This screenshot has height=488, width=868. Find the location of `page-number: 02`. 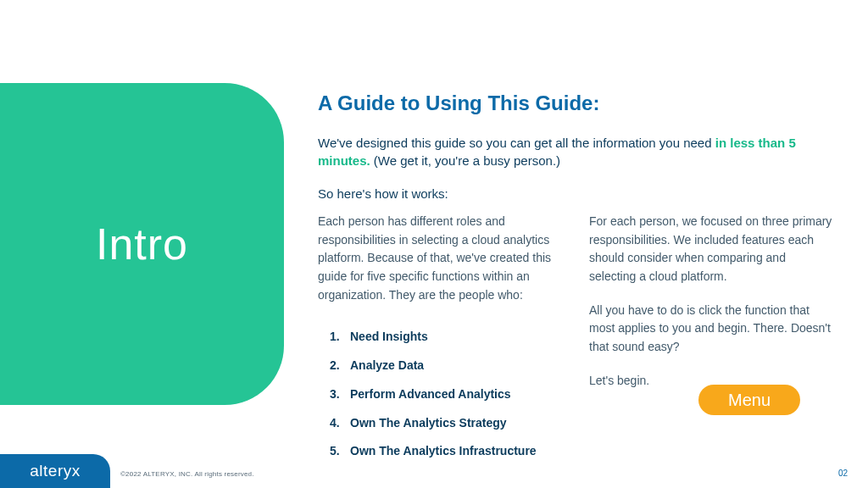

page-number: 02 is located at coordinates (843, 473).